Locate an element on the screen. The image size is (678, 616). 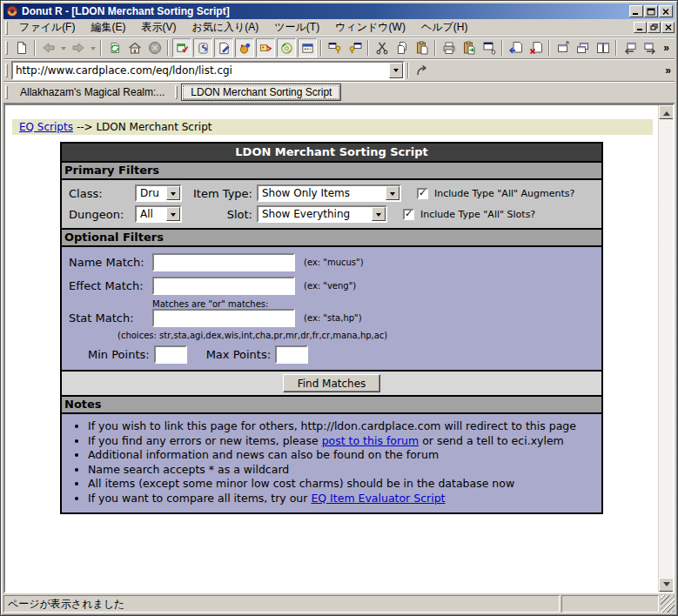
calendar-panel-icon is located at coordinates (308, 49).